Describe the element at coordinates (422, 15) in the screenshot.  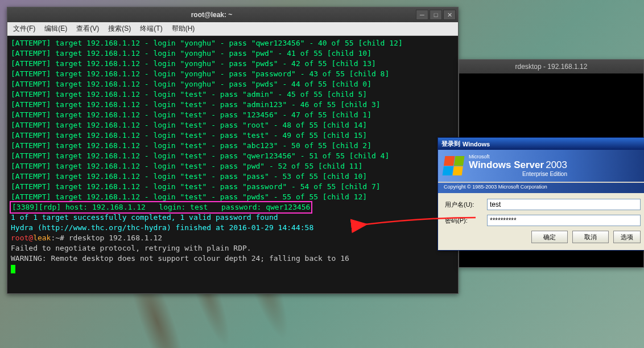
I see `minimize-button: ─` at that location.